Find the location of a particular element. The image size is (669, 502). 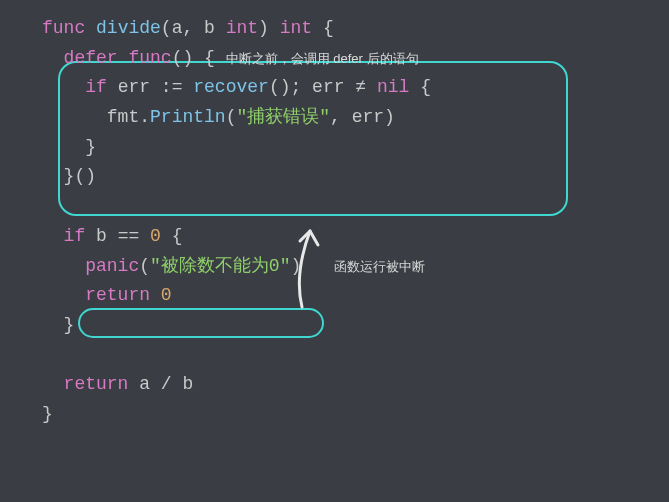

code-line-10: } is located at coordinates (356, 326).